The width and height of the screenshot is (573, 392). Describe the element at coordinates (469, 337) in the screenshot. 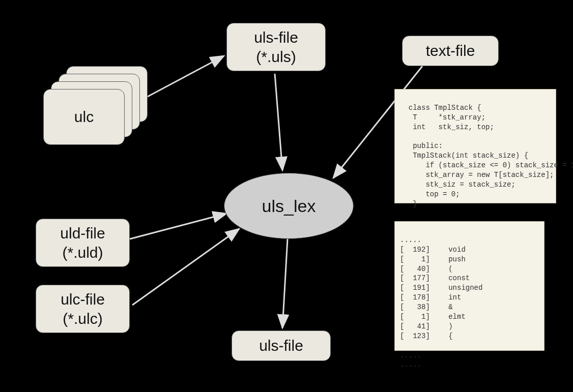

I see `token-row: [ 123] {` at that location.